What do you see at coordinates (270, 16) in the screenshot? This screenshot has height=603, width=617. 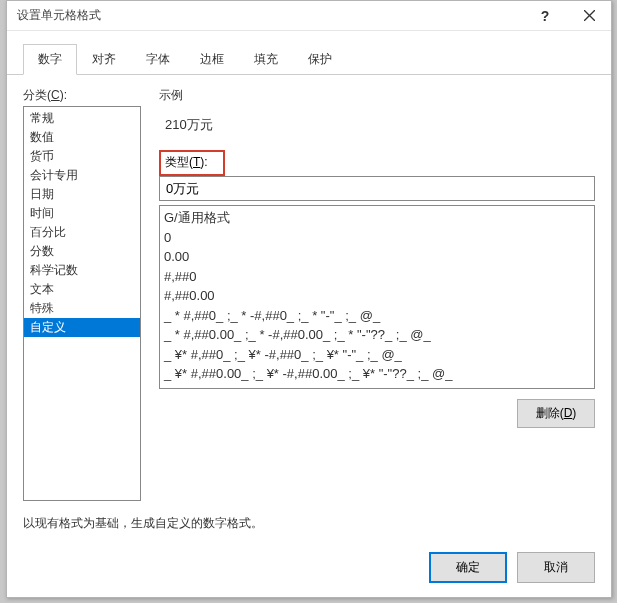 I see `dialog-title: 设置单元格格式` at bounding box center [270, 16].